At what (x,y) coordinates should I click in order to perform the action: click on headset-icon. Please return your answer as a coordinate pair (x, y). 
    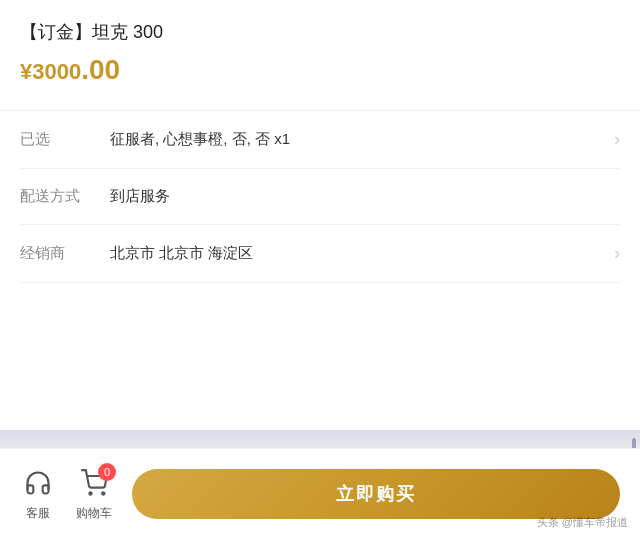
    Looking at the image, I should click on (38, 483).